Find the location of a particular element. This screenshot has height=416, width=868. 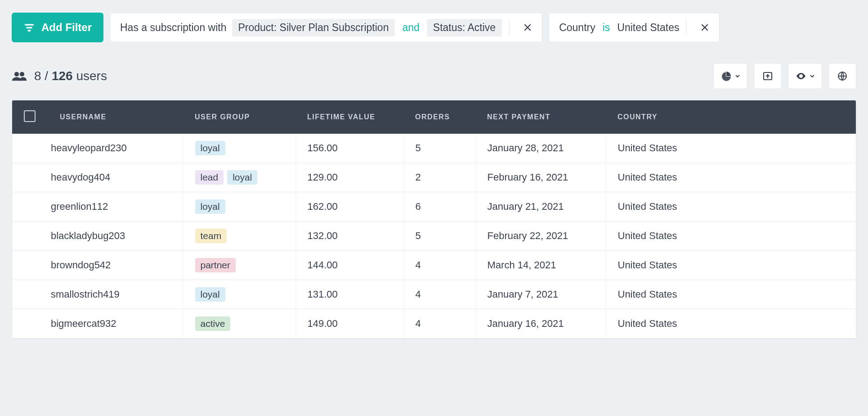

cell-username: heavyleopard230 is located at coordinates (116, 149).